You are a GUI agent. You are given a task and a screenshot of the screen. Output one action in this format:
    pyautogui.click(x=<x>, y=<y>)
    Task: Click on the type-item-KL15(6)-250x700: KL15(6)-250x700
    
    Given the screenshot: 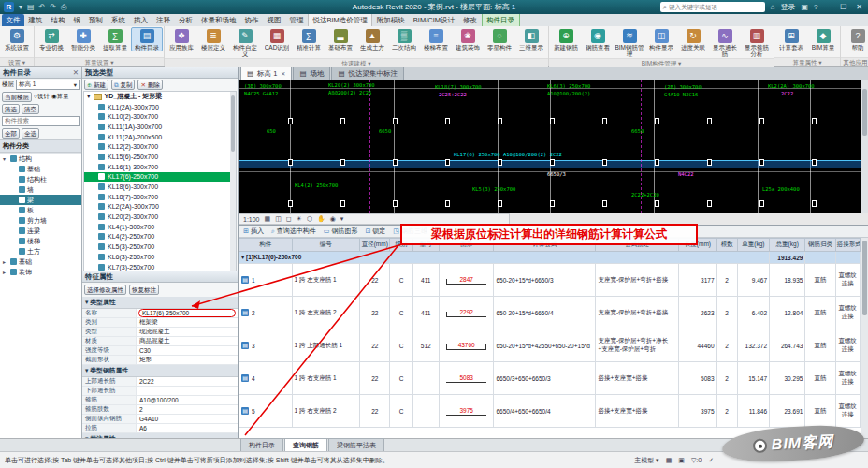 What is the action you would take?
    pyautogui.click(x=160, y=157)
    